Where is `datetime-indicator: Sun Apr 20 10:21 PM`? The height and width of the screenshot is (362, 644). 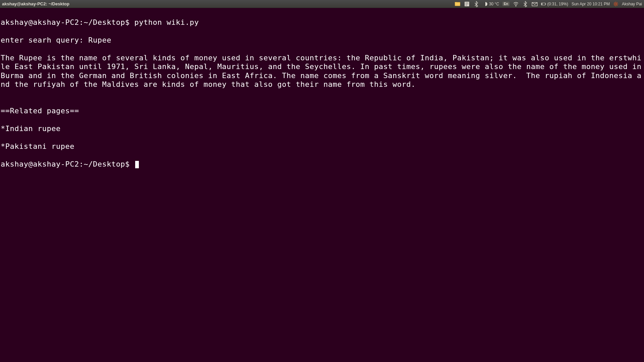
datetime-indicator: Sun Apr 20 10:21 PM is located at coordinates (591, 4).